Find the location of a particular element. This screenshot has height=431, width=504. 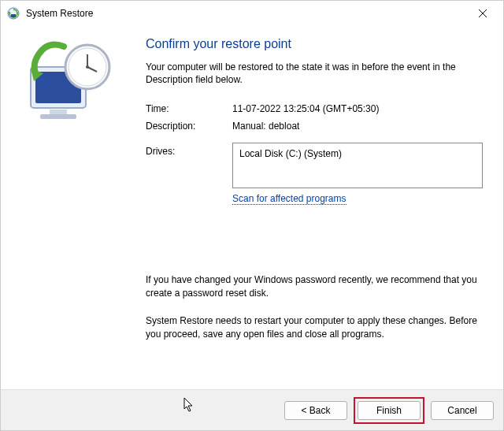

finish-button: Finish is located at coordinates (389, 411).